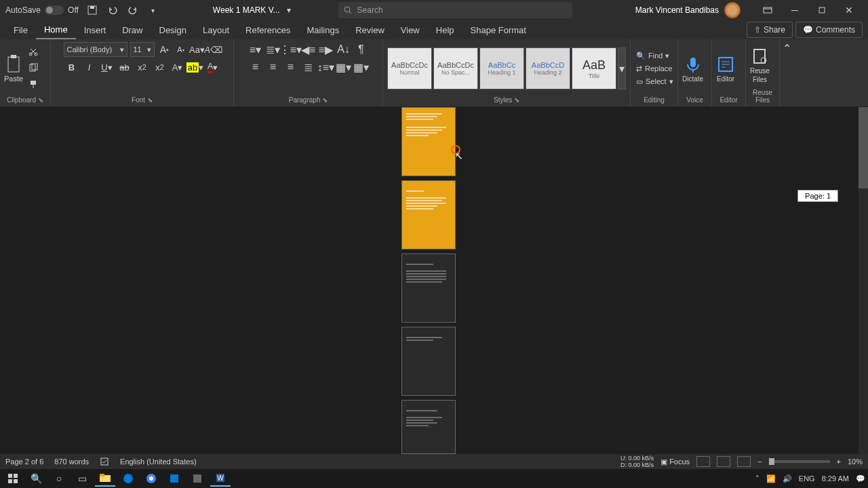  What do you see at coordinates (822, 10) in the screenshot?
I see `maximize-button` at bounding box center [822, 10].